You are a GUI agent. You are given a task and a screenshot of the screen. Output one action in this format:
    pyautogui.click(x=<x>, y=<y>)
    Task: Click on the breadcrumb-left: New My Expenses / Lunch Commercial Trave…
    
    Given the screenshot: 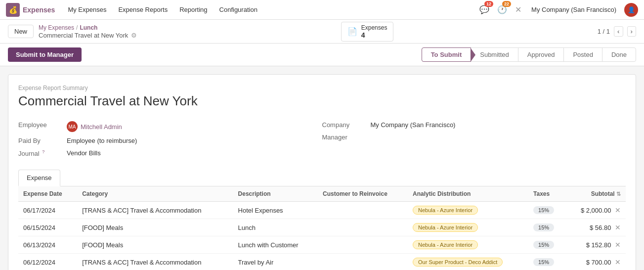 What is the action you would take?
    pyautogui.click(x=72, y=32)
    